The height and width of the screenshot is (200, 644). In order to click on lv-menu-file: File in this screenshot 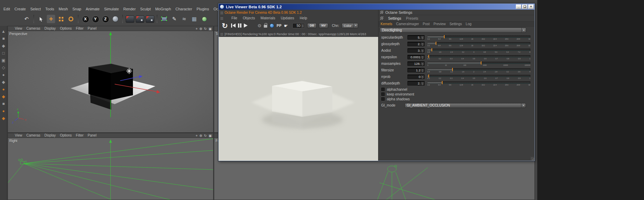, I will do `click(234, 18)`.